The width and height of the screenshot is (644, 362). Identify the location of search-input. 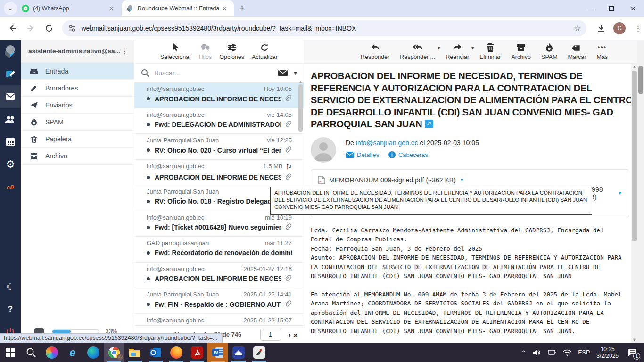
(216, 73).